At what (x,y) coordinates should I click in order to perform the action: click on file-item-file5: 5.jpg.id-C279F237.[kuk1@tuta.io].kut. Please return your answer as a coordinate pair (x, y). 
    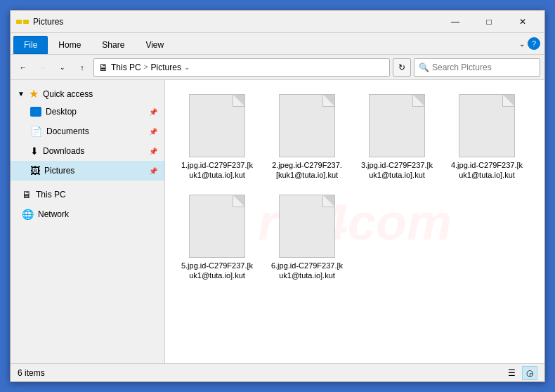
    Looking at the image, I should click on (217, 237).